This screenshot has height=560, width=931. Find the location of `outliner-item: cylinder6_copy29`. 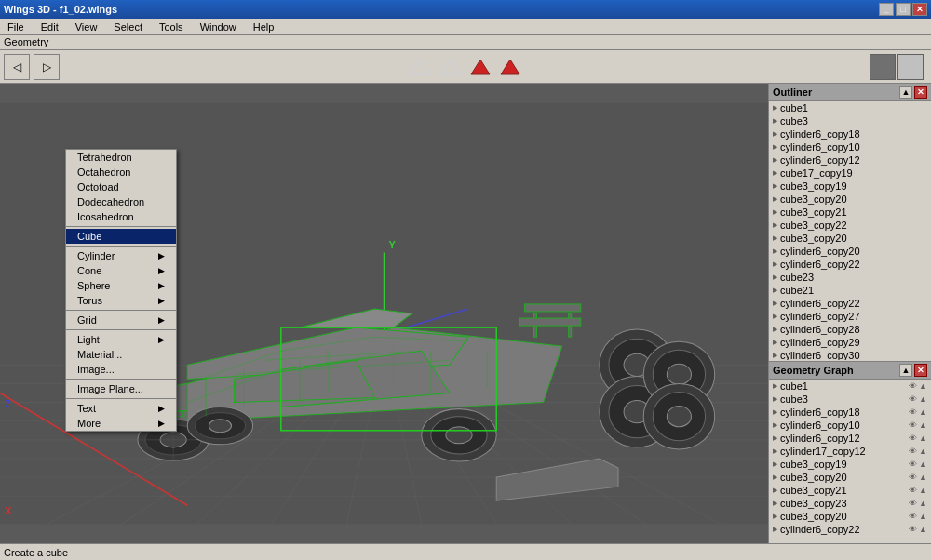

outliner-item: cylinder6_copy29 is located at coordinates (850, 342).